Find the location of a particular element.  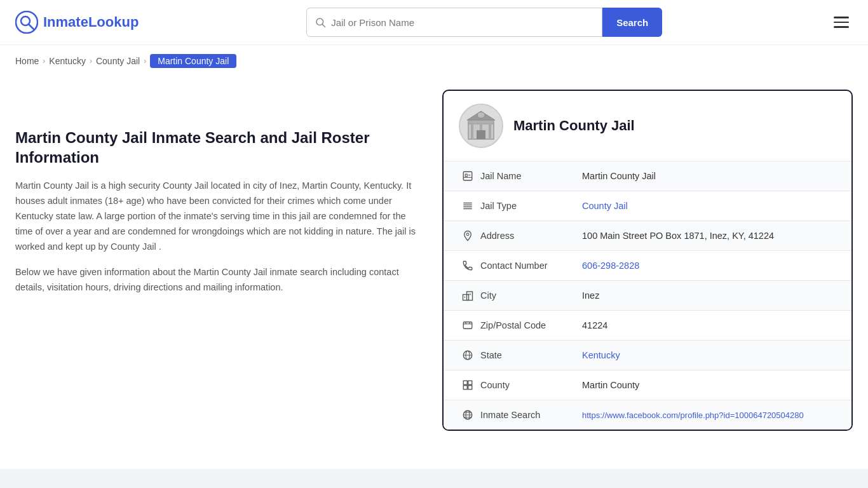

city-value: Inez is located at coordinates (709, 295).